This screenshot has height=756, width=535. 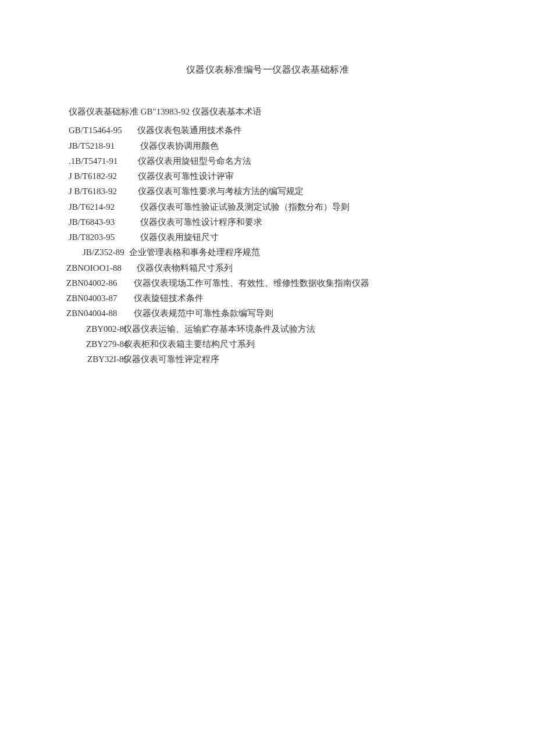 What do you see at coordinates (108, 359) in the screenshot?
I see `standard-code: ZBY32I-85` at bounding box center [108, 359].